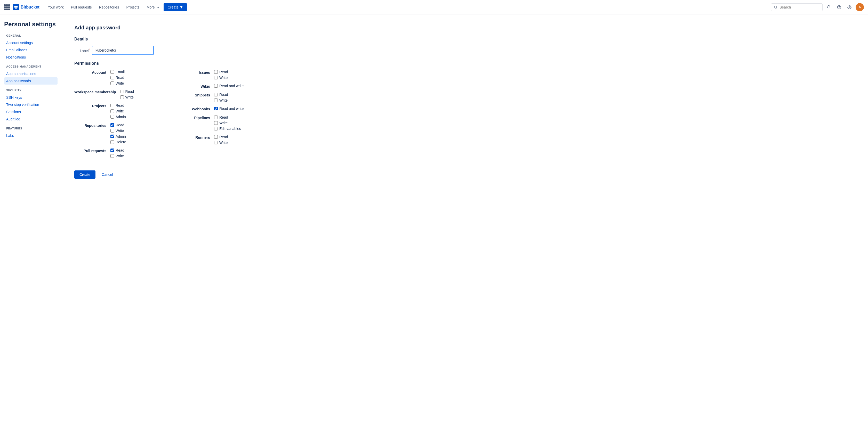 This screenshot has width=868, height=428. I want to click on sidebar-item-notifications: Notifications, so click(31, 57).